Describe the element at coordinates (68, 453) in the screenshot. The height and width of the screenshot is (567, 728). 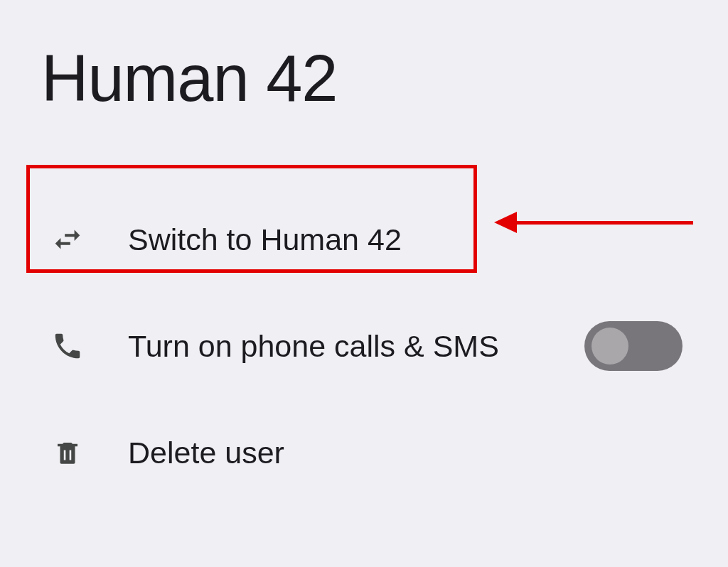
I see `delete-icon` at that location.